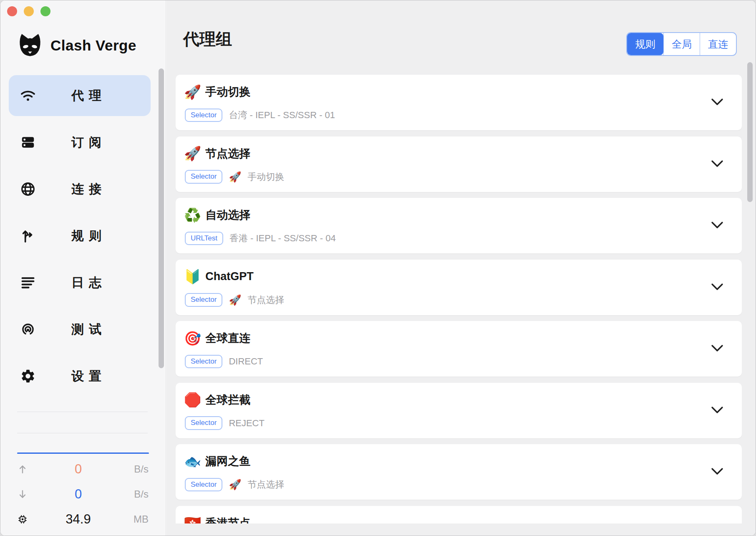  I want to click on group-subrow: Selector 台湾 - IEPL - SS/SSR - 01, so click(260, 115).